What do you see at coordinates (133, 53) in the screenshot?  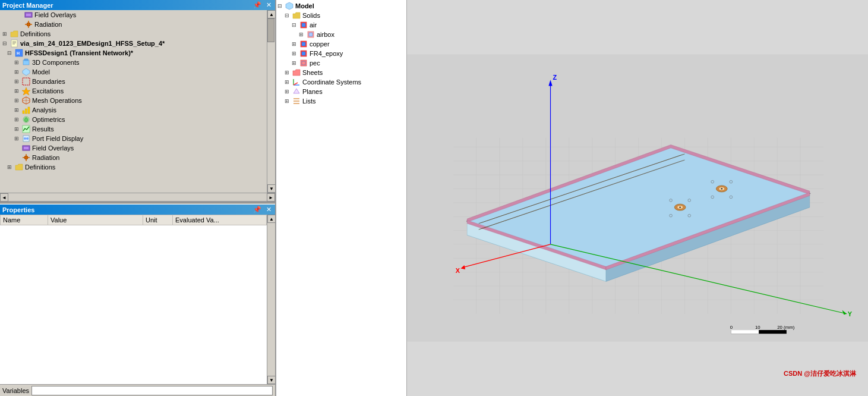 I see `tree-item-hfssdesign: ⊟ H HFSSDesign1 (Transient Network)*` at bounding box center [133, 53].